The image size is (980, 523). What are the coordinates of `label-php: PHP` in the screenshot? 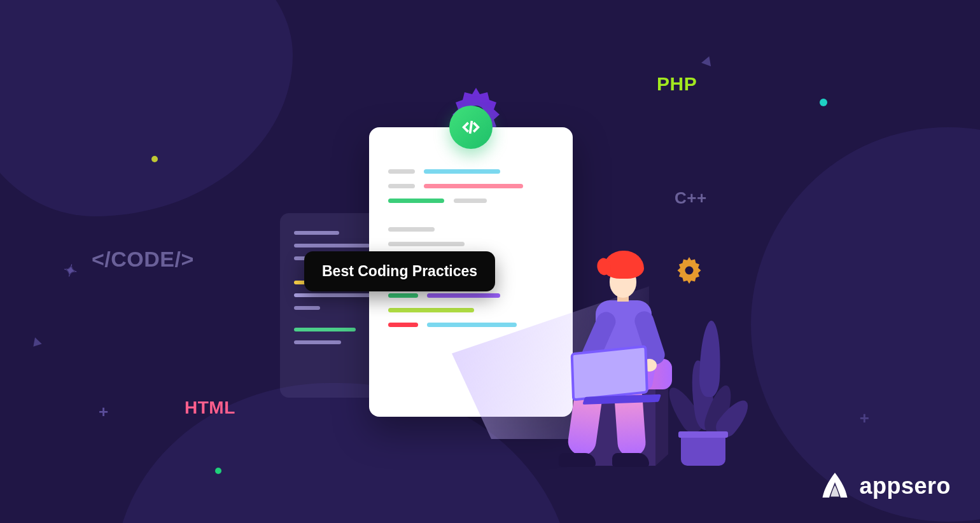 It's located at (677, 84).